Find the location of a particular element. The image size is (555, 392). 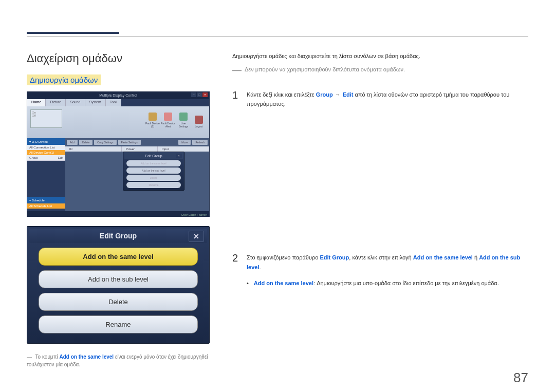

dialog-title: Edit Group ✕ is located at coordinates (118, 236).